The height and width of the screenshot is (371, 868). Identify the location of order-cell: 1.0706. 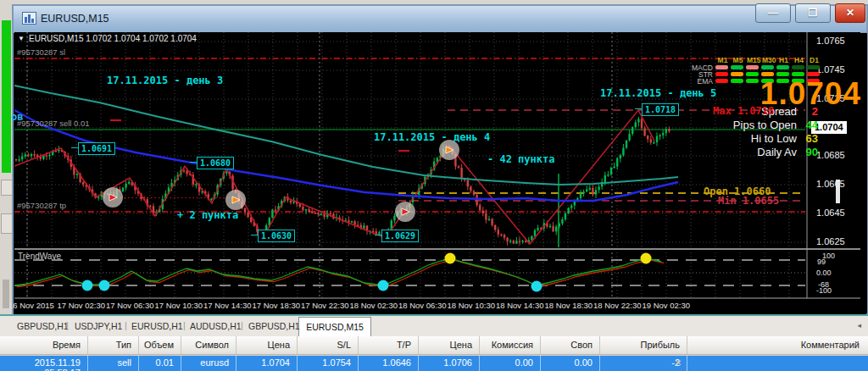
(445, 363).